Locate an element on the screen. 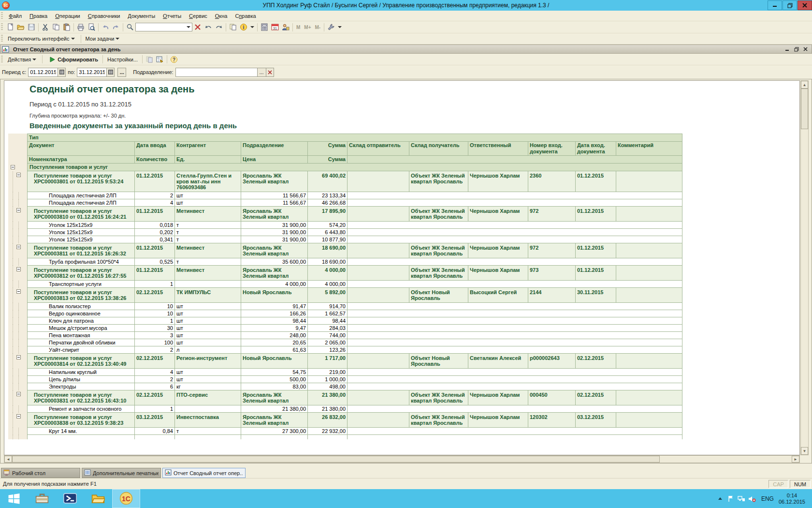 Image resolution: width=812 pixels, height=508 pixels. window-tab-3: Отчет Сводный отчет опер... is located at coordinates (204, 473).